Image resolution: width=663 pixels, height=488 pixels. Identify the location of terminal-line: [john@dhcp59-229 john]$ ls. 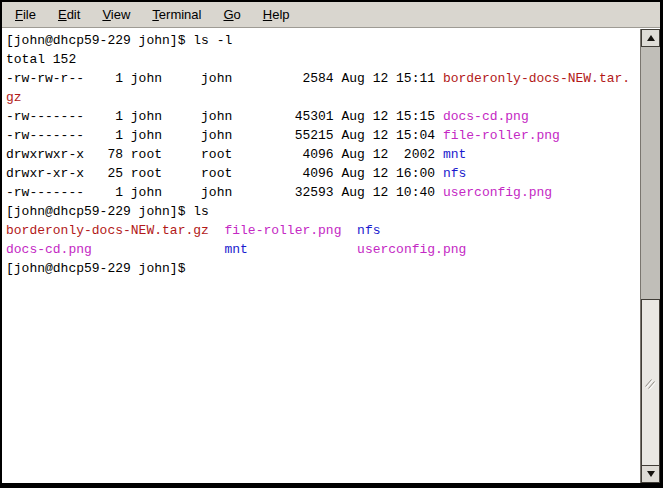
(322, 212).